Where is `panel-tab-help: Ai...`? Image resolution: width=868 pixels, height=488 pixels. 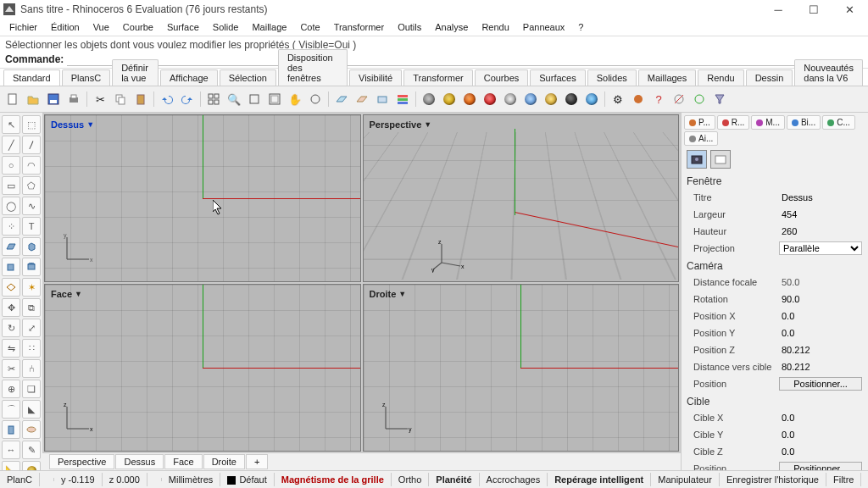
panel-tab-help: Ai... is located at coordinates (701, 139).